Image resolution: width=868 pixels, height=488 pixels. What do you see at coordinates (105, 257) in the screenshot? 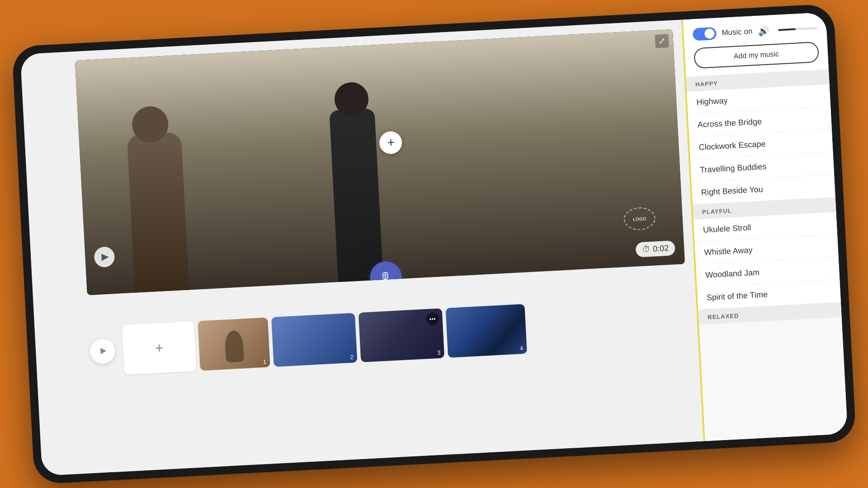
I see `play-triangle-icon` at bounding box center [105, 257].